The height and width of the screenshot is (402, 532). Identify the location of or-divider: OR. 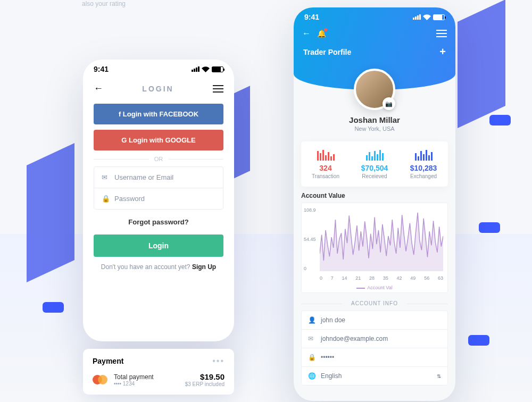
(159, 159).